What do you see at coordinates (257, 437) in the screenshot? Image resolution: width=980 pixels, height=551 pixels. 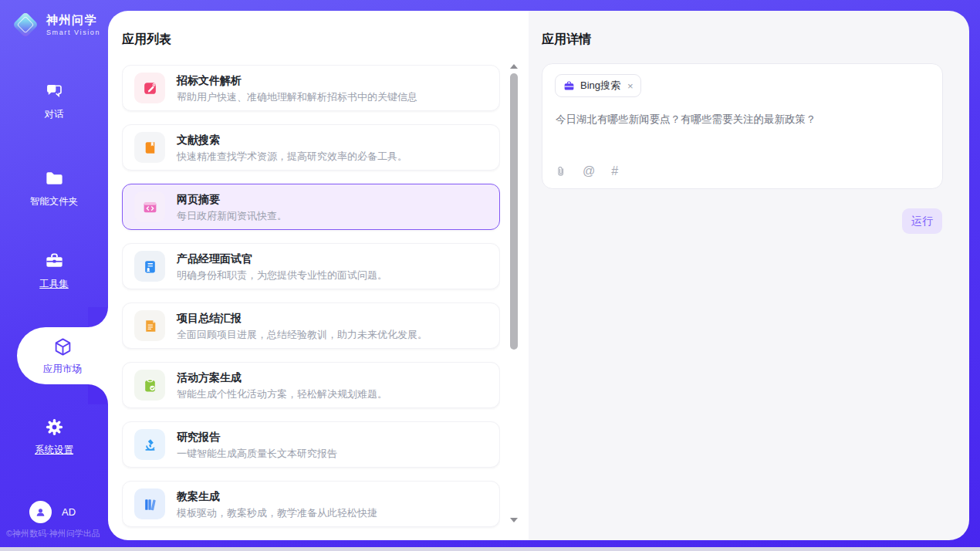 I see `app-card-title: 研究报告` at bounding box center [257, 437].